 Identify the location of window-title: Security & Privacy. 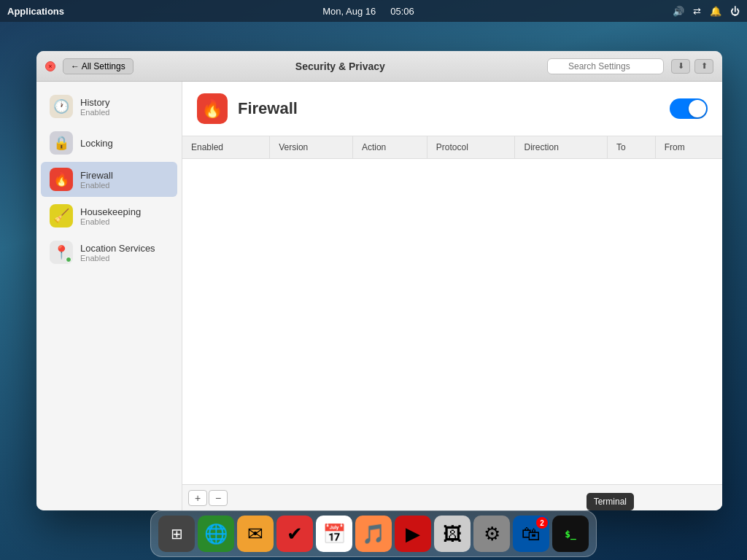
(340, 66).